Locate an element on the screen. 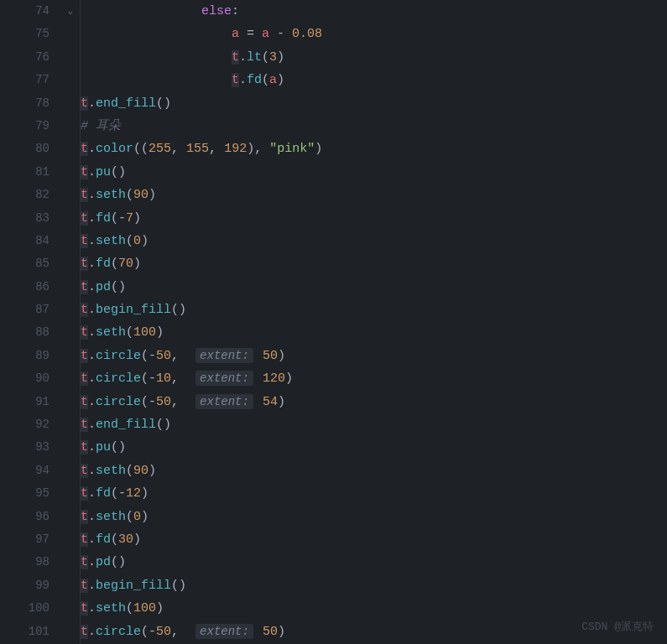  code-line: t.fd(-7) is located at coordinates (374, 218).